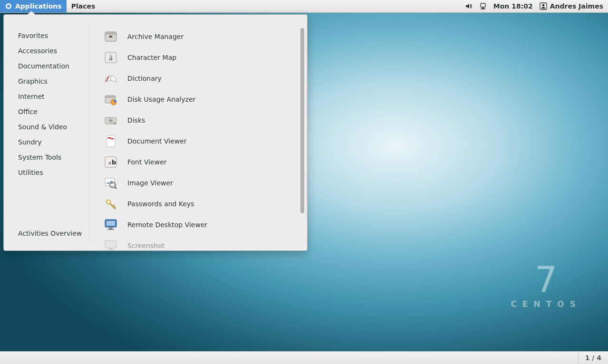 The height and width of the screenshot is (364, 608). Describe the element at coordinates (111, 244) in the screenshot. I see `screenshot-icon` at that location.